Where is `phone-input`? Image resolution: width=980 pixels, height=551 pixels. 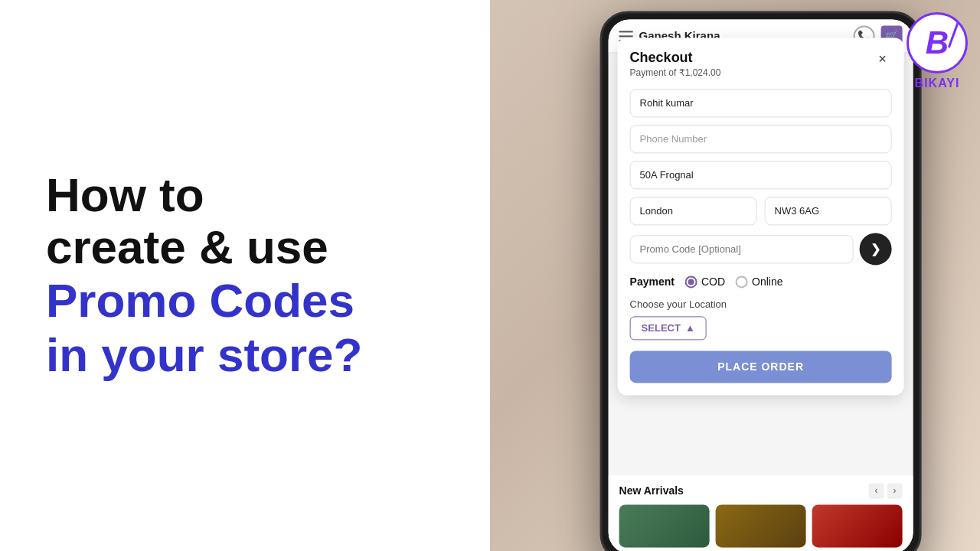 phone-input is located at coordinates (761, 139).